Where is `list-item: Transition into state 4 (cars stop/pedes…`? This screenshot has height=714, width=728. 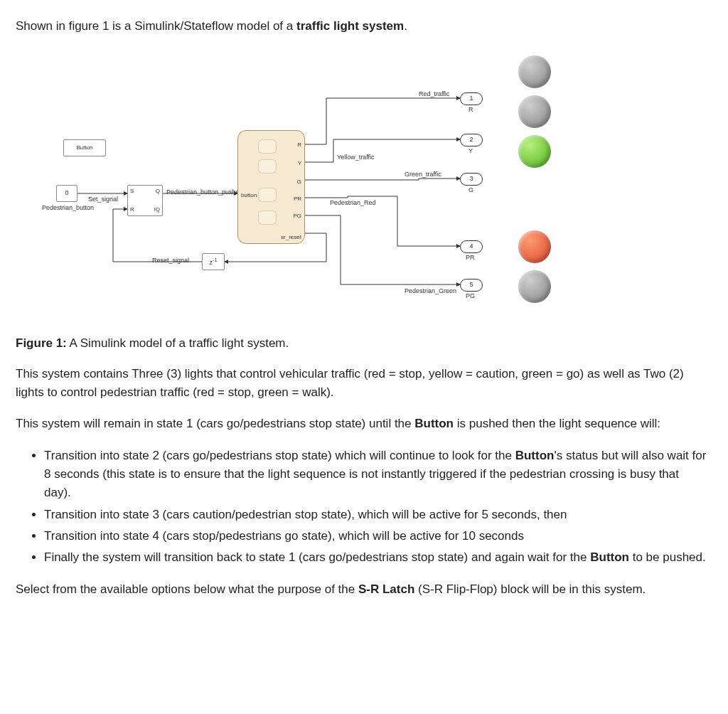 list-item: Transition into state 4 (cars stop/pedes… is located at coordinates (376, 536).